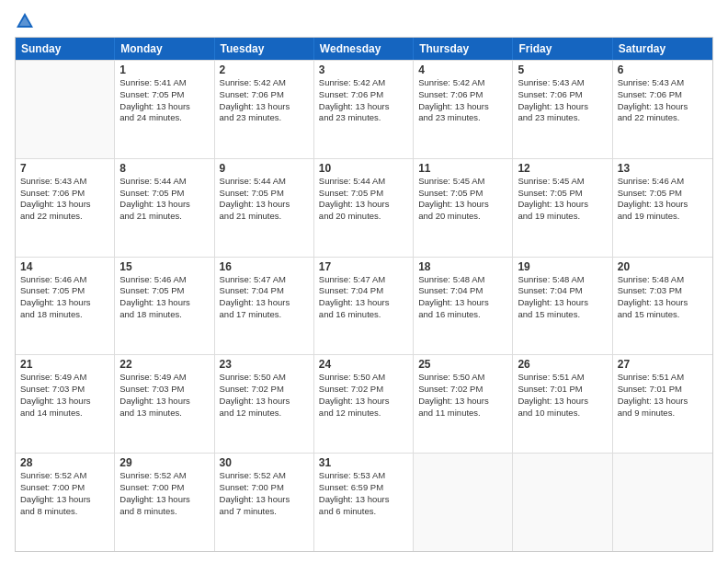 The width and height of the screenshot is (728, 563). I want to click on day-number: 10, so click(364, 168).